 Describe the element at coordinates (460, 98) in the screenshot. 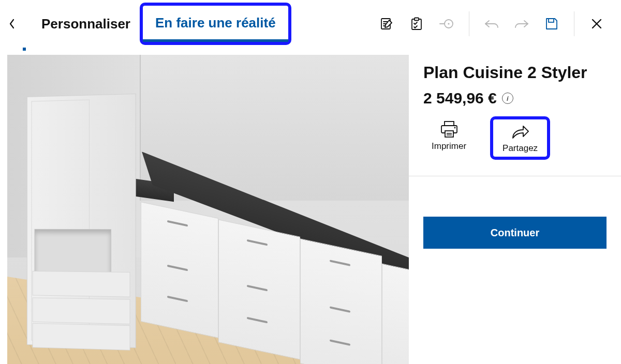

I see `price-value: 2 549,96 €` at that location.